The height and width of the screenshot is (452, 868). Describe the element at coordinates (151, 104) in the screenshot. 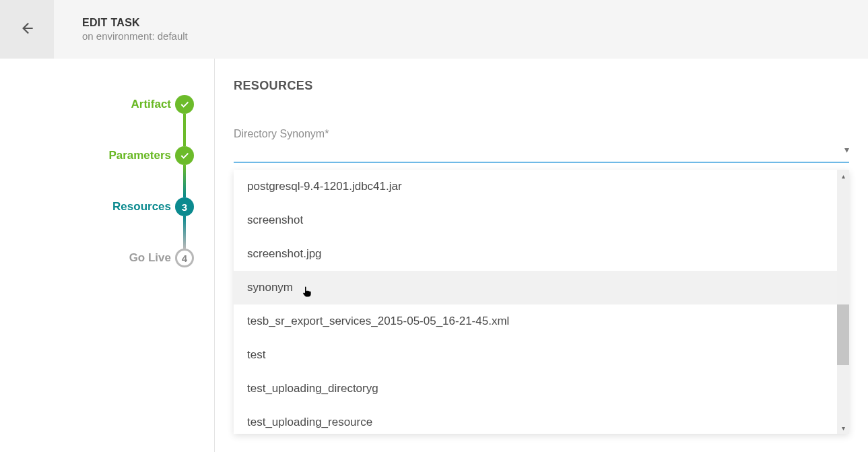

I see `step-label: Artifact` at that location.